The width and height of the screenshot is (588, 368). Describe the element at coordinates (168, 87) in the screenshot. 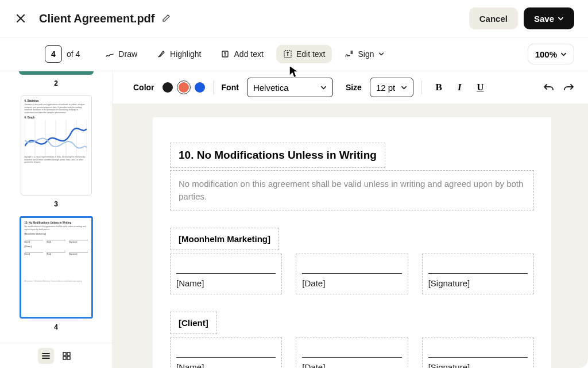

I see `color-swatch-black` at that location.